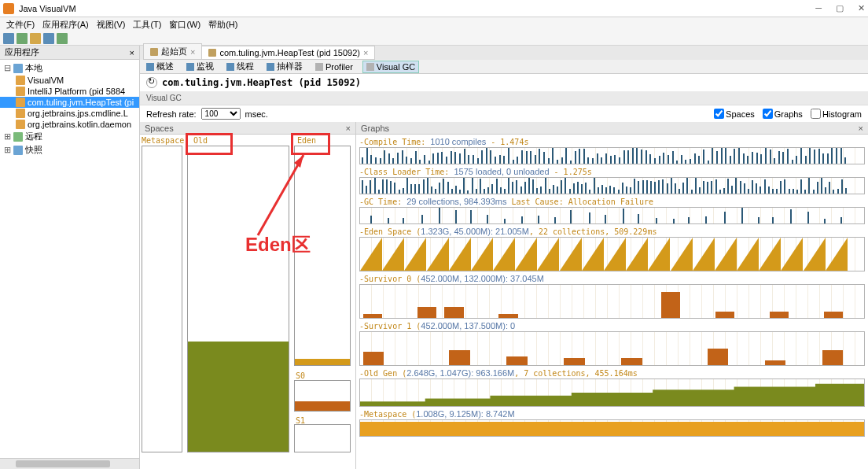  I want to click on annotation-old-box, so click(209, 144).